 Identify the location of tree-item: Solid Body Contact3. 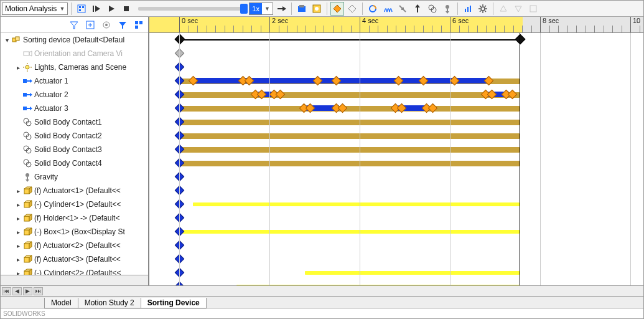
(75, 150).